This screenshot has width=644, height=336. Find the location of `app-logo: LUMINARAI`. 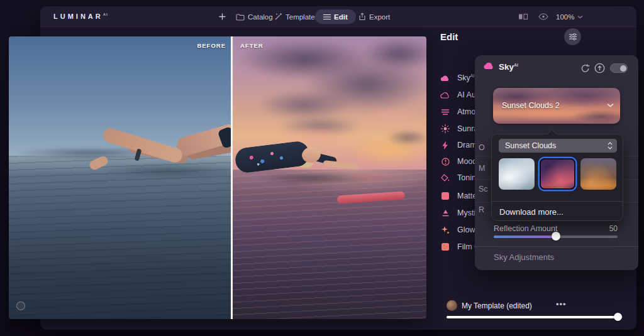

app-logo: LUMINARAI is located at coordinates (80, 16).